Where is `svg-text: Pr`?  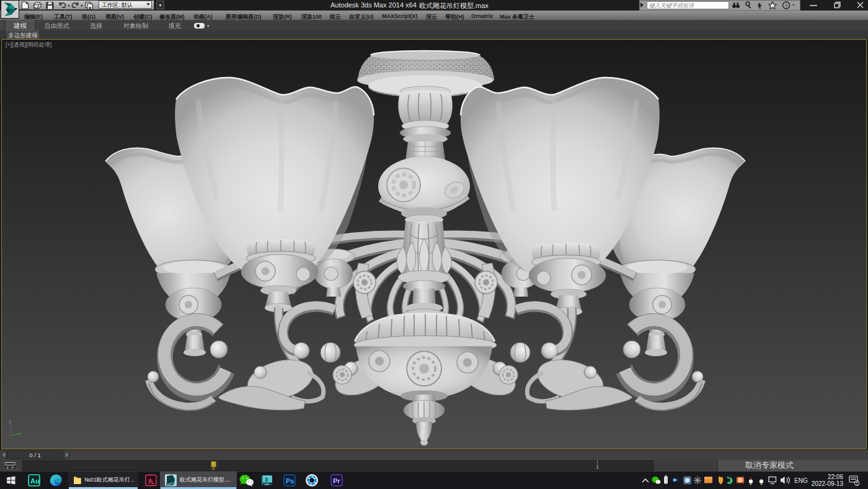 svg-text: Pr is located at coordinates (337, 481).